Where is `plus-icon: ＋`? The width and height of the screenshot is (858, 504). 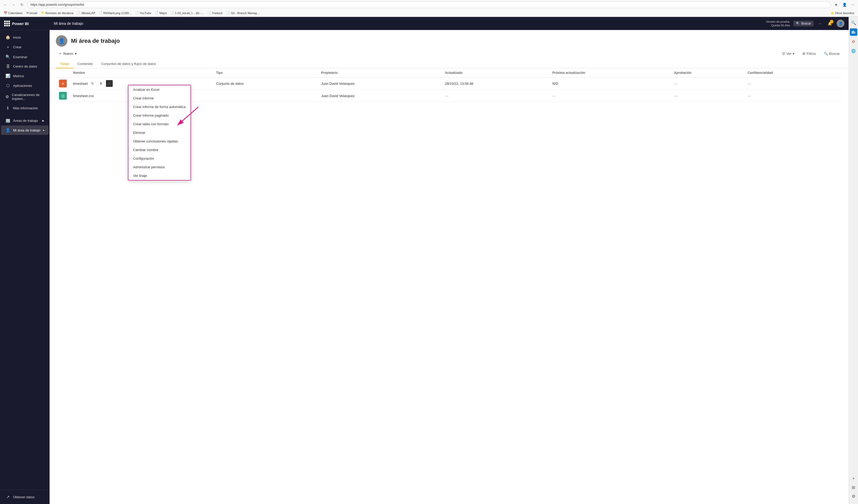
plus-icon: ＋ is located at coordinates (8, 47).